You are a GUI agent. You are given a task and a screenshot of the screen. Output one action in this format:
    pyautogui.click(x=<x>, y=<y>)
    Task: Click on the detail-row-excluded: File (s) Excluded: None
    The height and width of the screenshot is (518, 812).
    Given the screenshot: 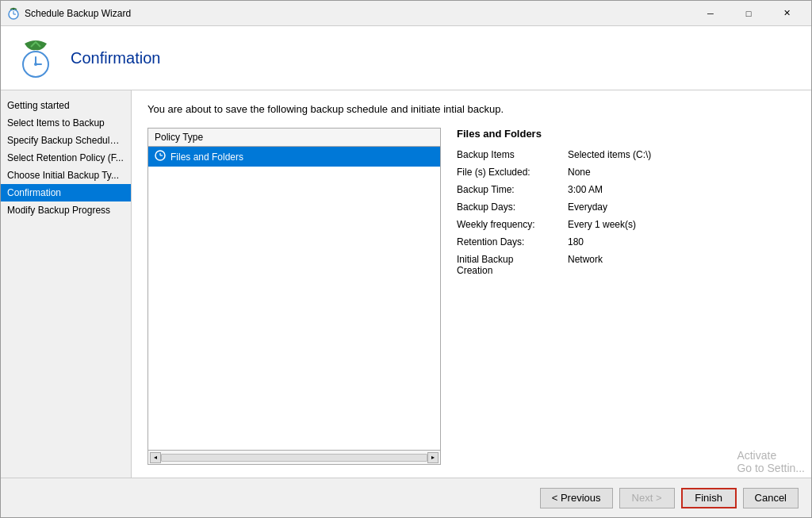 What is the action you would take?
    pyautogui.click(x=626, y=172)
    